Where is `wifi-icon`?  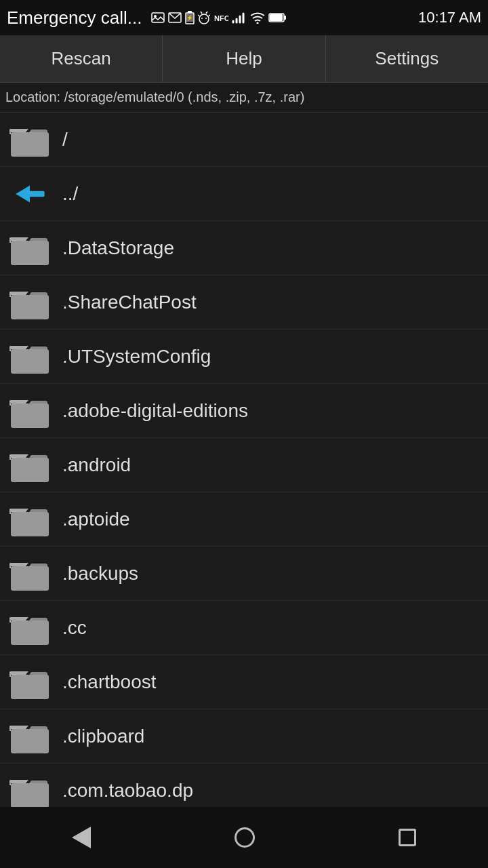
wifi-icon is located at coordinates (258, 18).